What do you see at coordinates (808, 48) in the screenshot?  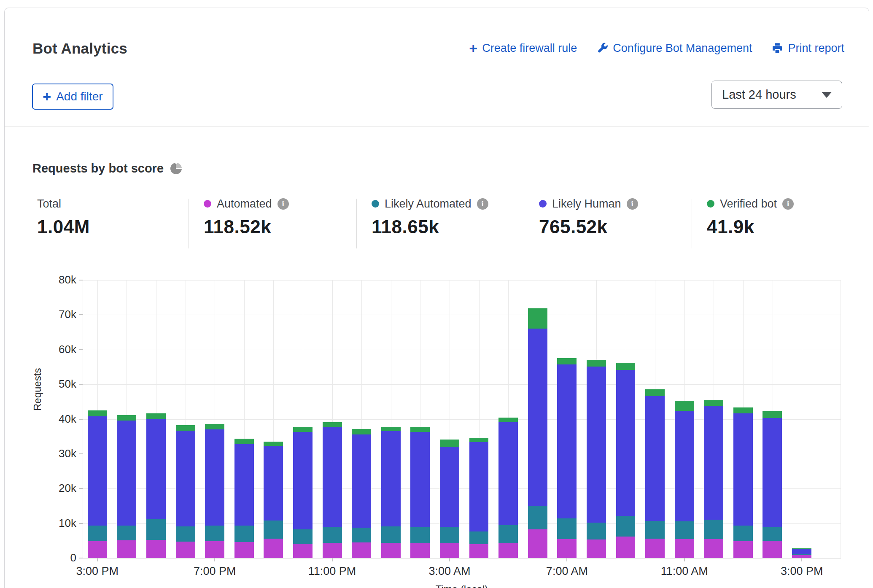 I see `print-report-link: Print report` at bounding box center [808, 48].